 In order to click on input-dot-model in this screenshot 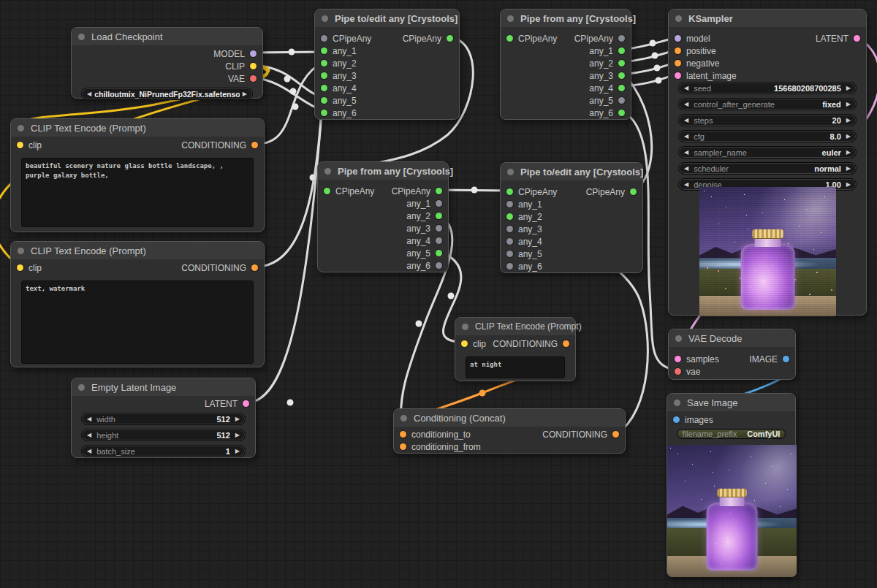, I will do `click(678, 38)`.